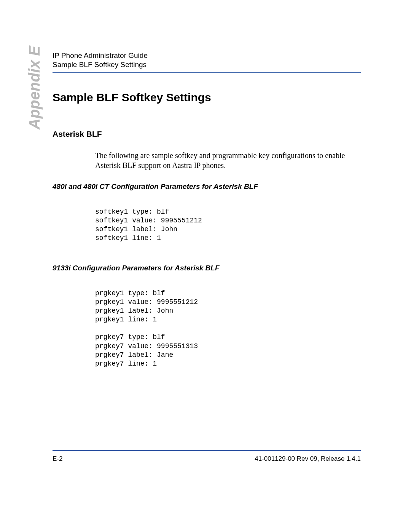 This screenshot has height=532, width=411. What do you see at coordinates (207, 56) in the screenshot?
I see `header-guide-title: IP Phone Administrator Guide` at bounding box center [207, 56].